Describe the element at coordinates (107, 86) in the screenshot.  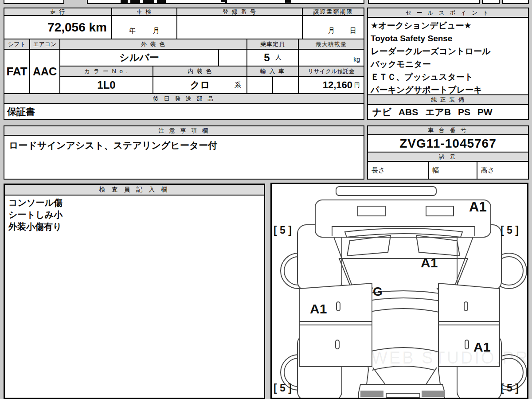
I see `color-no-value: 1L0` at that location.